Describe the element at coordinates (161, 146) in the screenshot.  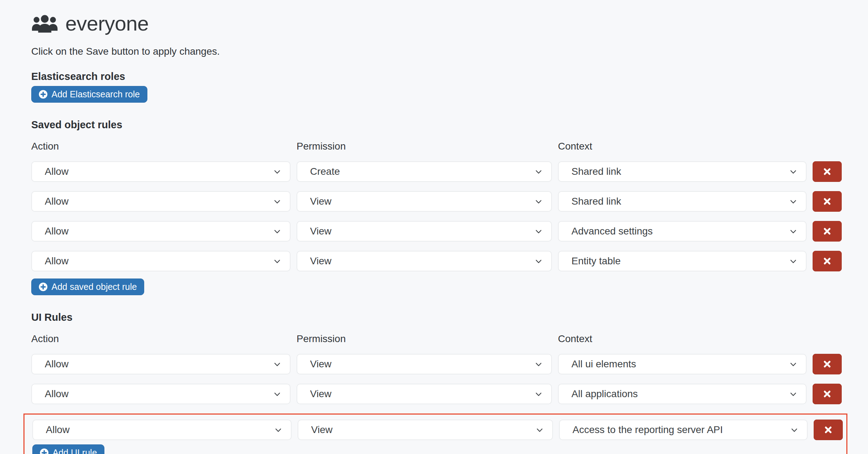
I see `column-header-action: Action` at that location.